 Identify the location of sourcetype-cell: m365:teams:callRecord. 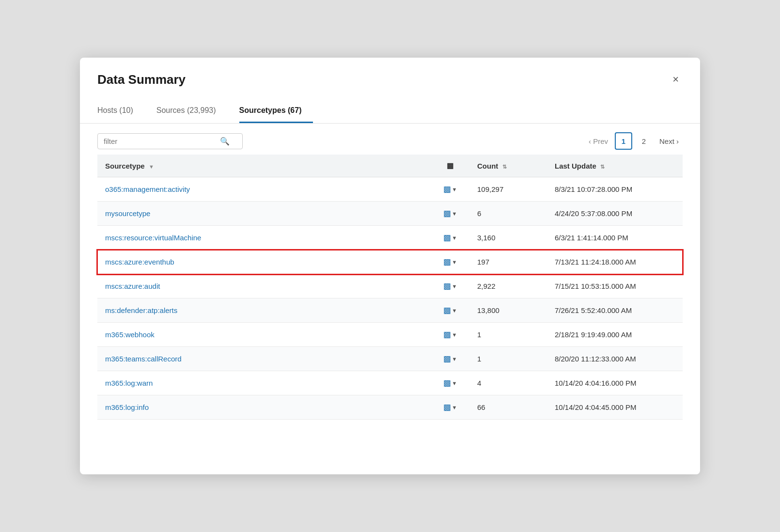
(264, 359).